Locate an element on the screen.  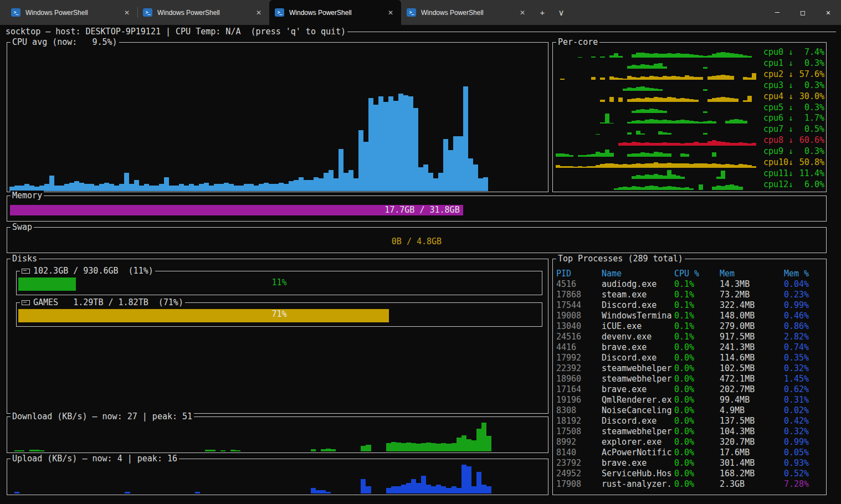
process-table-header: PID Name CPU % Mem Mem % is located at coordinates (689, 274).